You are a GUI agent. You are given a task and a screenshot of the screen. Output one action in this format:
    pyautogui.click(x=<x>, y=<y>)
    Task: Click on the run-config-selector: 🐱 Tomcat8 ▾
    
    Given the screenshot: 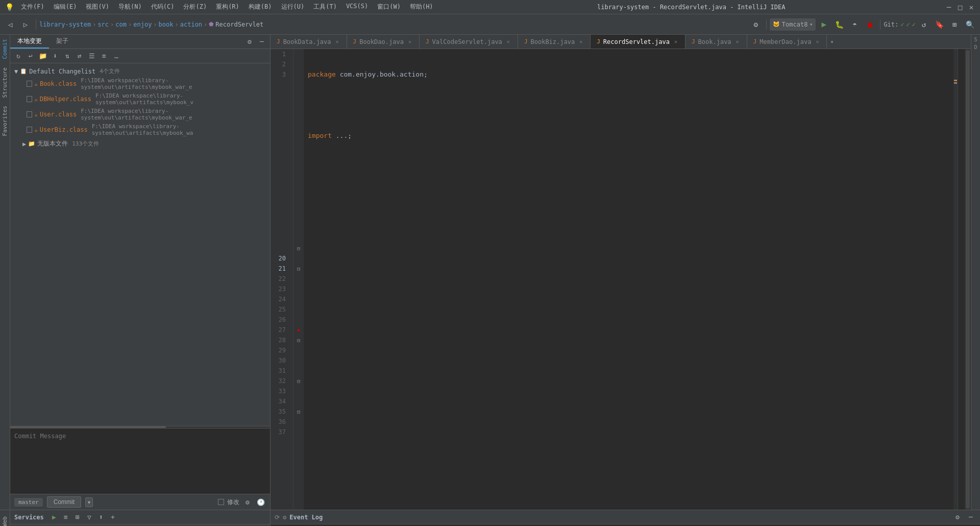 What is the action you would take?
    pyautogui.click(x=793, y=25)
    